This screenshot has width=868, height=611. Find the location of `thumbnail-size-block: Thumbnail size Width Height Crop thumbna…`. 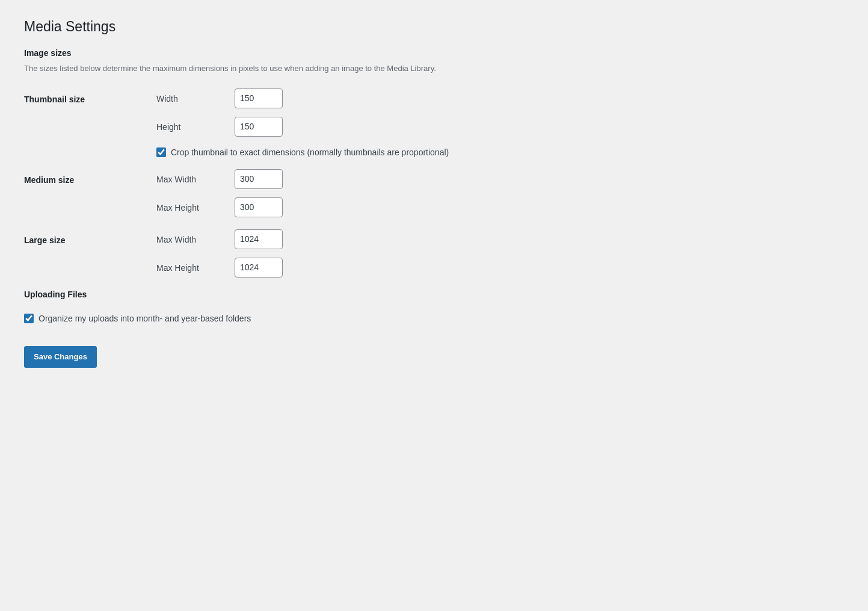

thumbnail-size-block: Thumbnail size Width Height Crop thumbna… is located at coordinates (271, 123).